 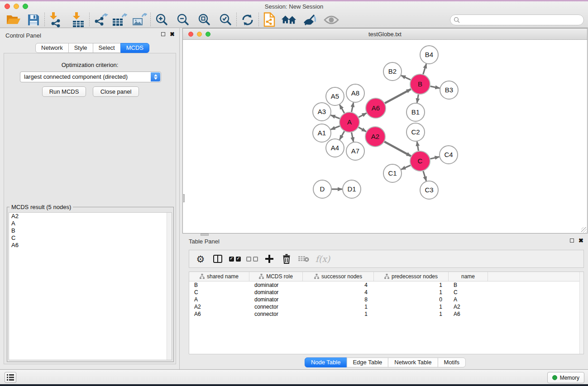 I want to click on graph-edge-A-A2, so click(x=362, y=129).